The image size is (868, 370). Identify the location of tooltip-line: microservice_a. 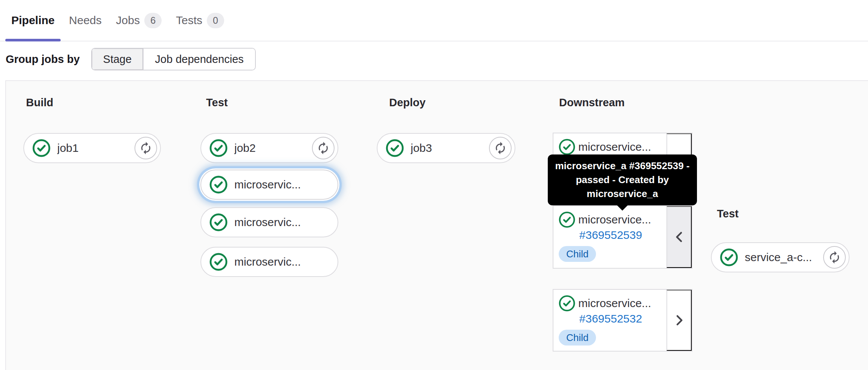
(622, 194).